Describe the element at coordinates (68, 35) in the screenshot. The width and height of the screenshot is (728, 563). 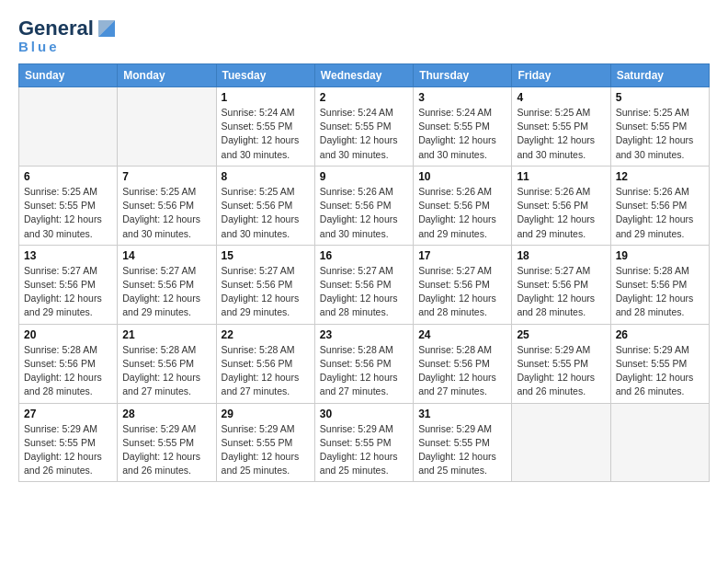
I see `logo: General Blue` at that location.